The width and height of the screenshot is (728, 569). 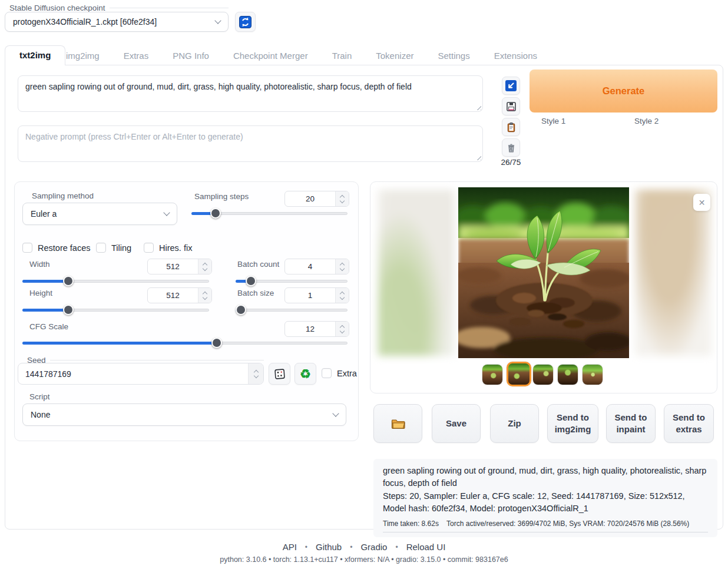 I want to click on tiling-checkbox: Tiling, so click(x=114, y=247).